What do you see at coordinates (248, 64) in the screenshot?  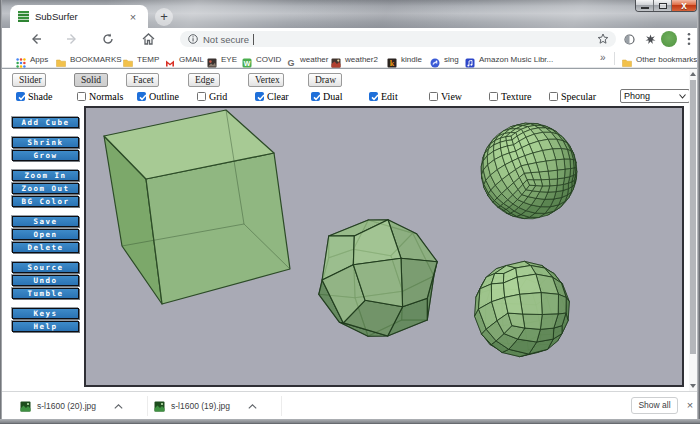 I see `svg-text: W` at bounding box center [248, 64].